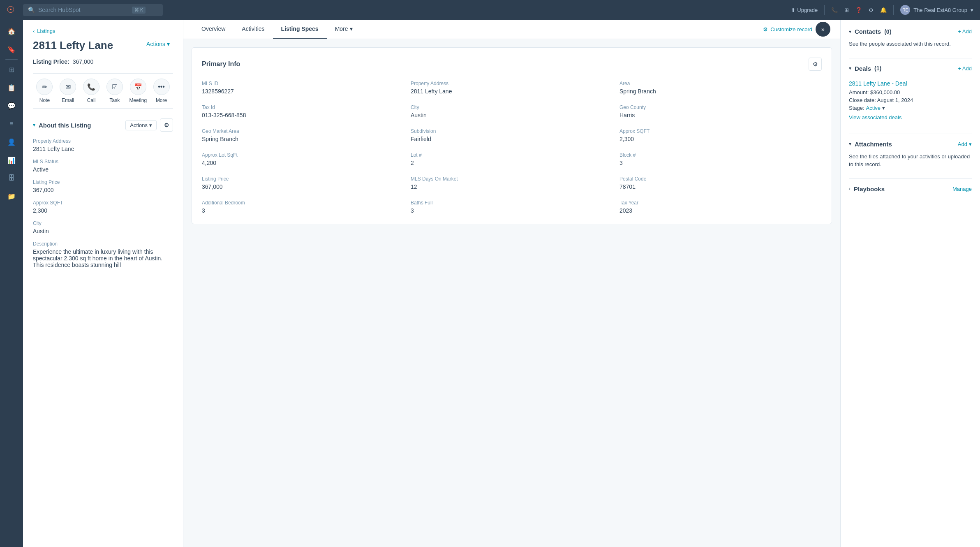 The image size is (980, 547). What do you see at coordinates (721, 111) in the screenshot?
I see `field-geo-county: Geo County Harris` at bounding box center [721, 111].